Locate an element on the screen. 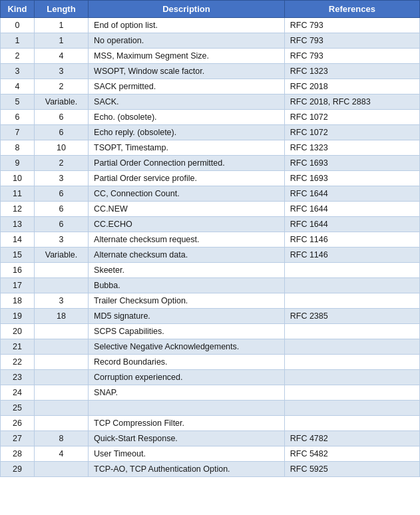 The width and height of the screenshot is (420, 515). cell-kind: 7 is located at coordinates (17, 133).